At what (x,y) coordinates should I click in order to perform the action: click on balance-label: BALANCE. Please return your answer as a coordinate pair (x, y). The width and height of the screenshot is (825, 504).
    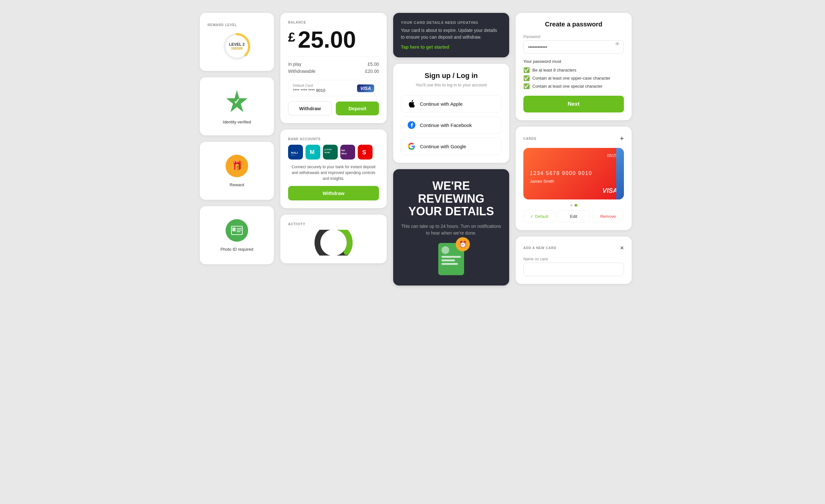
    Looking at the image, I should click on (333, 22).